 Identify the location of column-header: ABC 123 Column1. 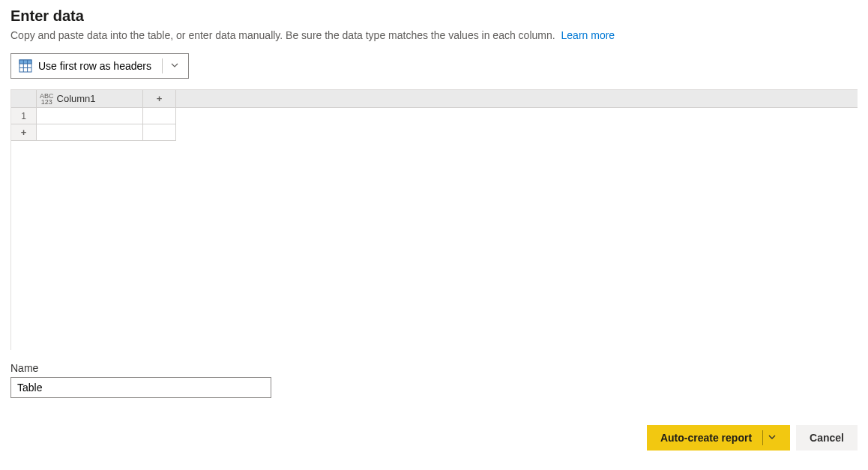
(90, 99).